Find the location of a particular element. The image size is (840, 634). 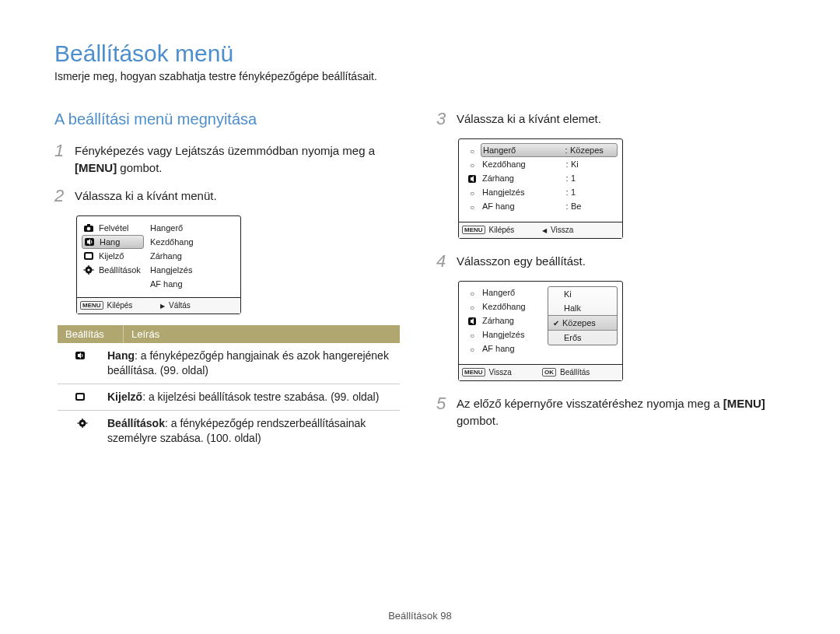

lcd-preview-popup: ○ ○ ○ ○ HangerőKezdőhangZárhangHangjelzé… is located at coordinates (541, 331).